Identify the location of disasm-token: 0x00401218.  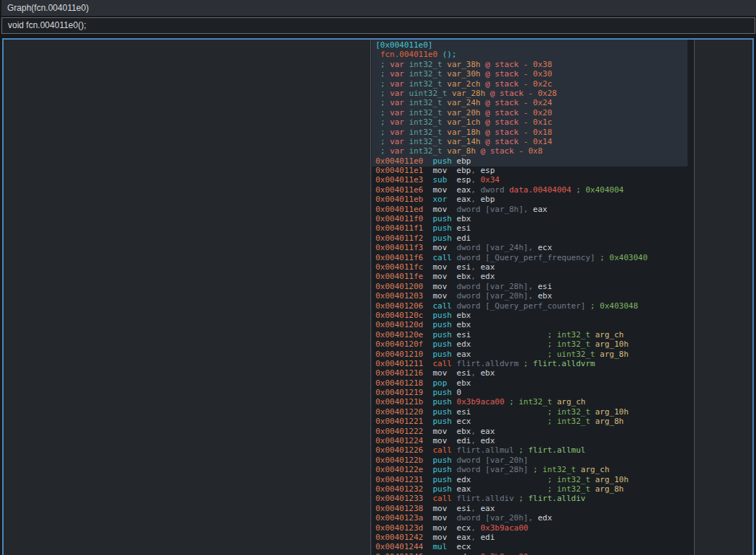
(399, 383).